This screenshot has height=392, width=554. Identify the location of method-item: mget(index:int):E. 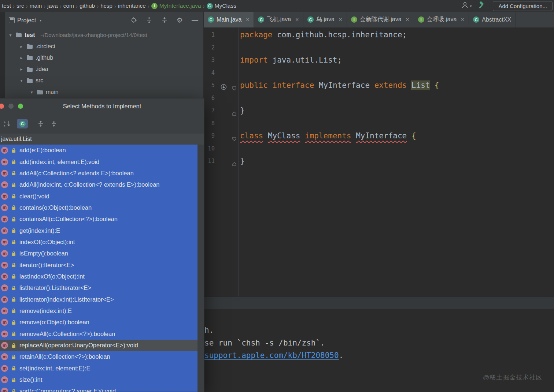
(99, 231).